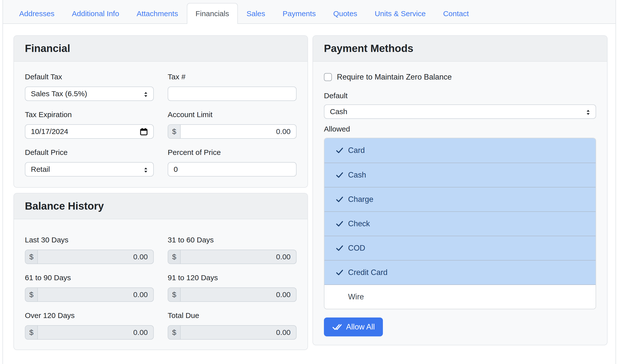  Describe the element at coordinates (460, 77) in the screenshot. I see `zero-balance-row: Require to Maintain Zero Balance` at that location.